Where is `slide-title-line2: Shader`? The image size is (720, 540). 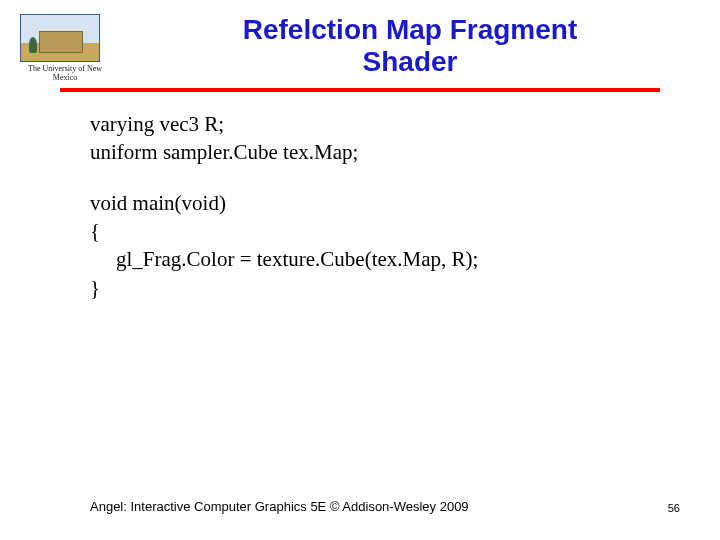
slide-title-line2: Shader is located at coordinates (410, 62).